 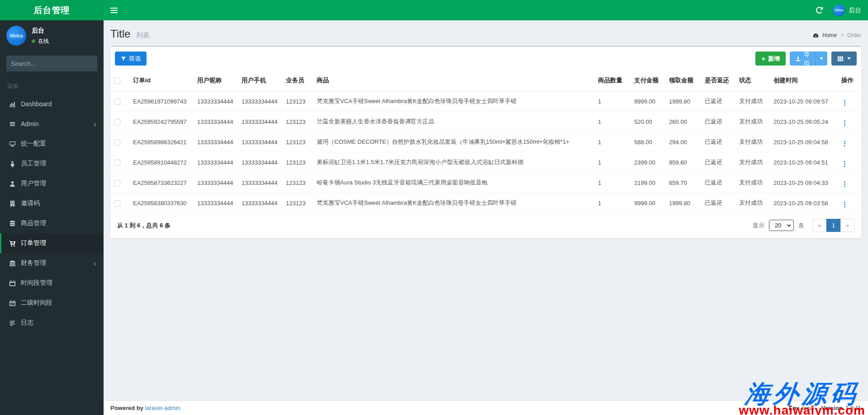 What do you see at coordinates (52, 184) in the screenshot?
I see `sidebar-item-user-mgmt: 用户管理` at bounding box center [52, 184].